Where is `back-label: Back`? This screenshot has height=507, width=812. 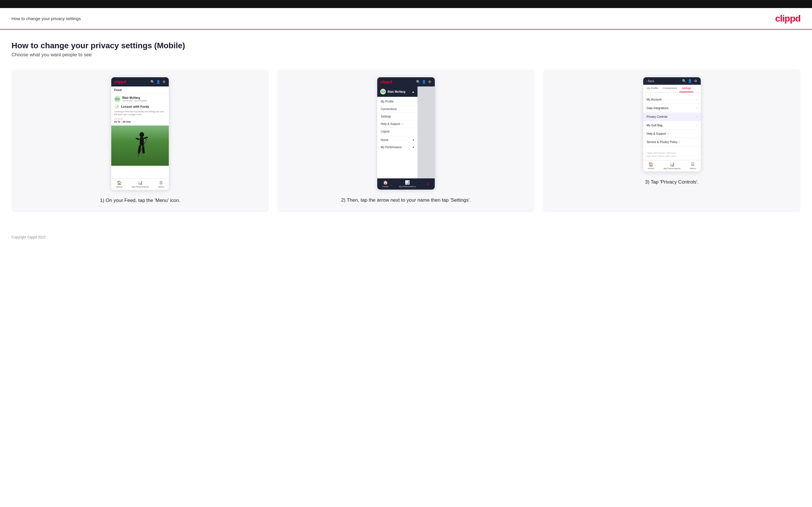
back-label: Back is located at coordinates (651, 81).